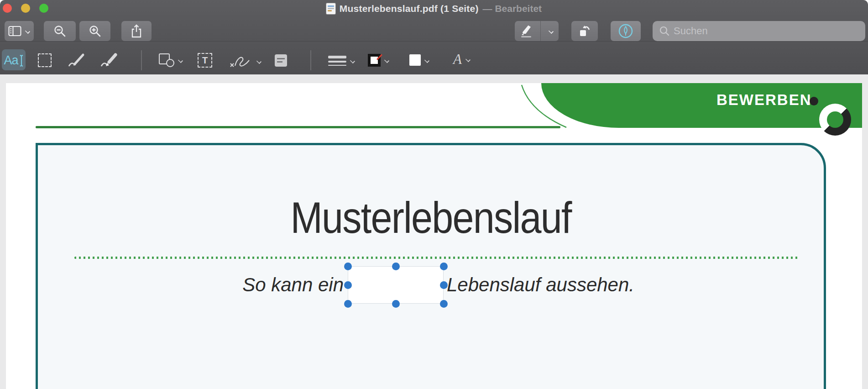 The width and height of the screenshot is (868, 389). Describe the element at coordinates (241, 61) in the screenshot. I see `signature-icon` at that location.